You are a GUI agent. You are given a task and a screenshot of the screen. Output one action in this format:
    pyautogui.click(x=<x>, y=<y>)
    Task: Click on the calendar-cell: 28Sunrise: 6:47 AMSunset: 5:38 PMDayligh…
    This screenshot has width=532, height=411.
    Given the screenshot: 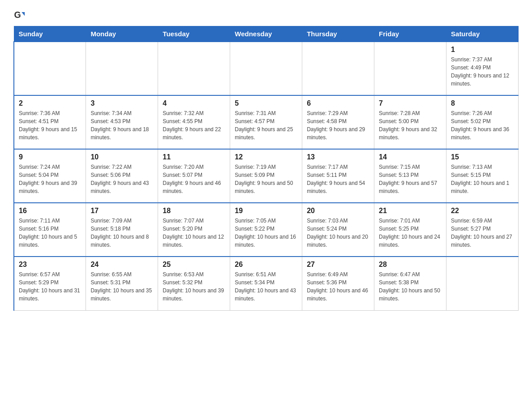 What is the action you would take?
    pyautogui.click(x=410, y=283)
    